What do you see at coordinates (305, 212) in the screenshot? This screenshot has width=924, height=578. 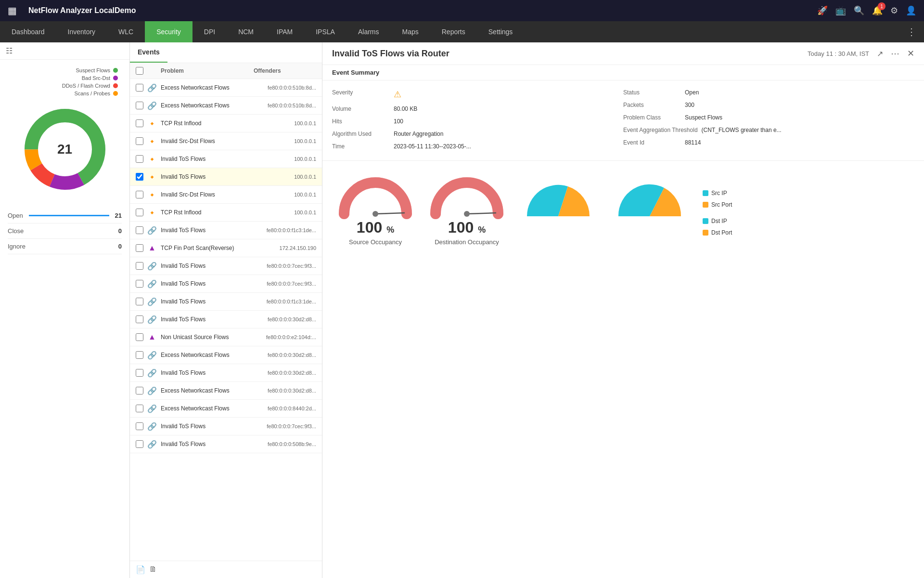 I see `event-offender: 100.0.0.1` at bounding box center [305, 212].